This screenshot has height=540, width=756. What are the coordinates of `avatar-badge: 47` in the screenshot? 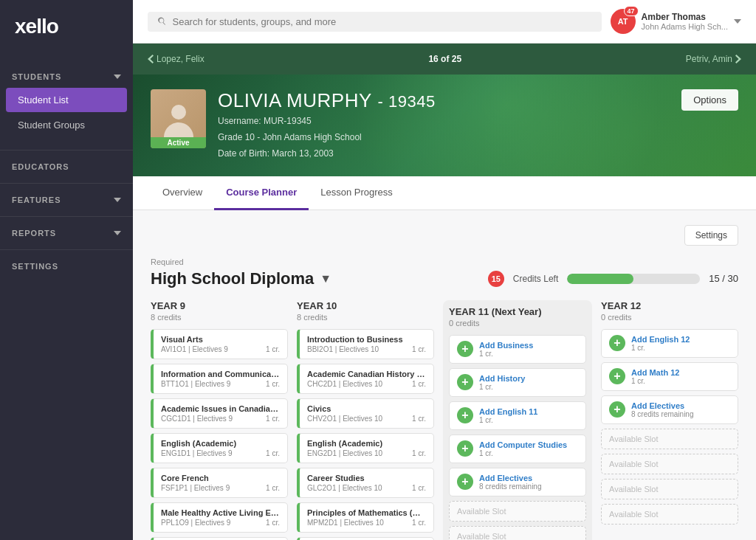 It's located at (631, 11).